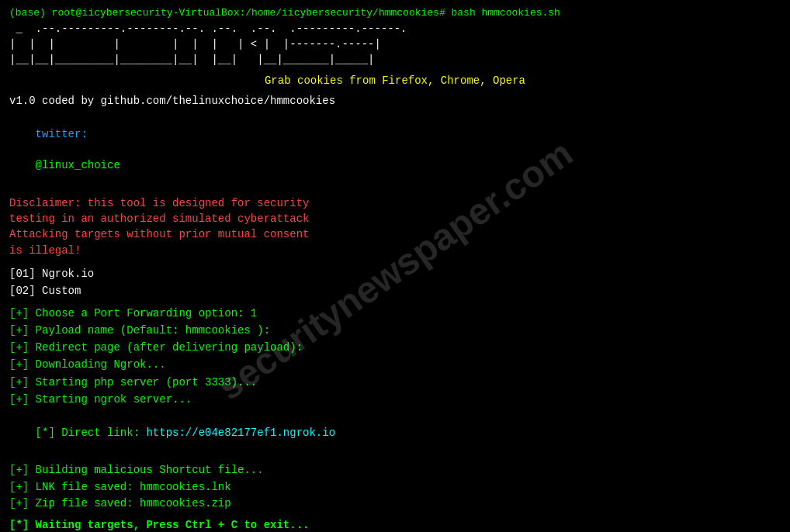 The width and height of the screenshot is (790, 532). What do you see at coordinates (62, 134) in the screenshot?
I see `twitter-label: twitter:` at bounding box center [62, 134].